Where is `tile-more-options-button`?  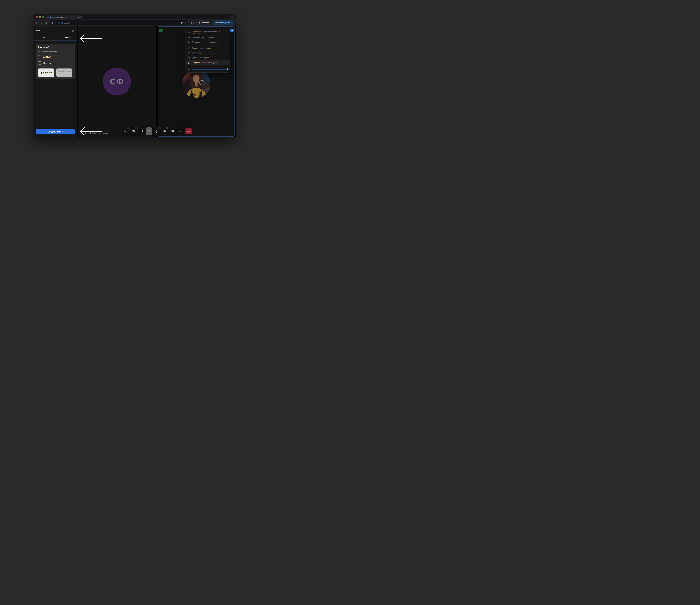
tile-more-options-button is located at coordinates (232, 30).